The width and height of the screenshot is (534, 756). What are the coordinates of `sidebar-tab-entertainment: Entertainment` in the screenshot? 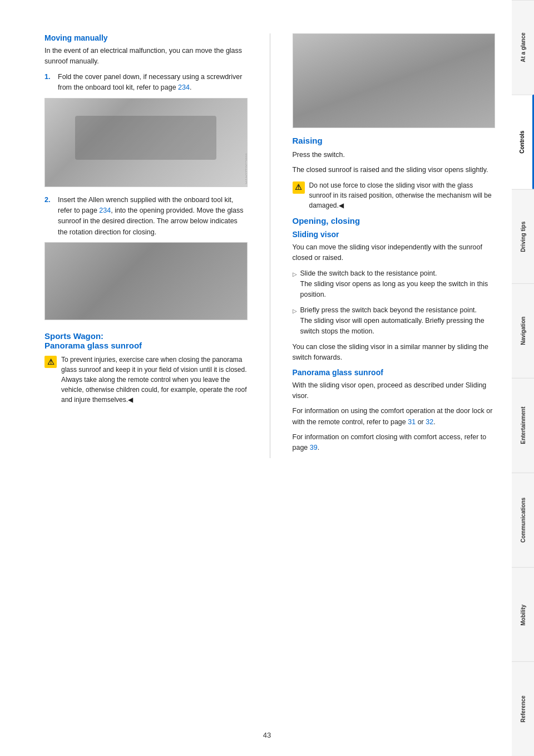 It's located at (523, 425).